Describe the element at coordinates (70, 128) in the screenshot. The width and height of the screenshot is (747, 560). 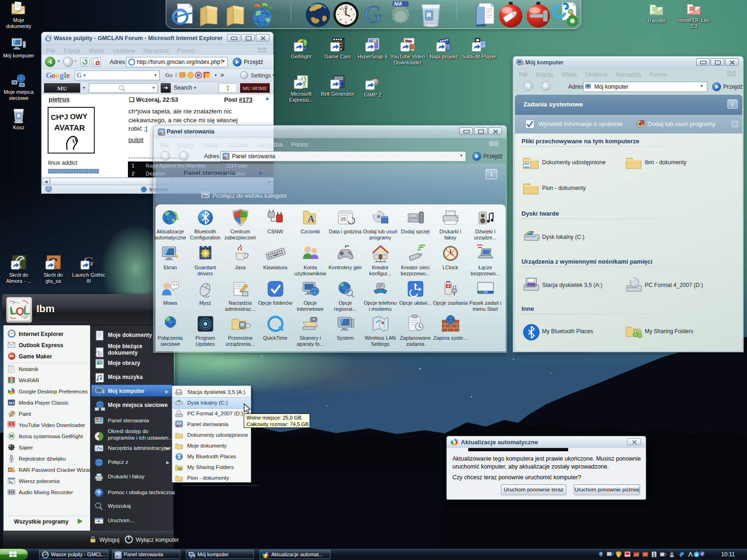
I see `svg-text: AVATAR` at that location.